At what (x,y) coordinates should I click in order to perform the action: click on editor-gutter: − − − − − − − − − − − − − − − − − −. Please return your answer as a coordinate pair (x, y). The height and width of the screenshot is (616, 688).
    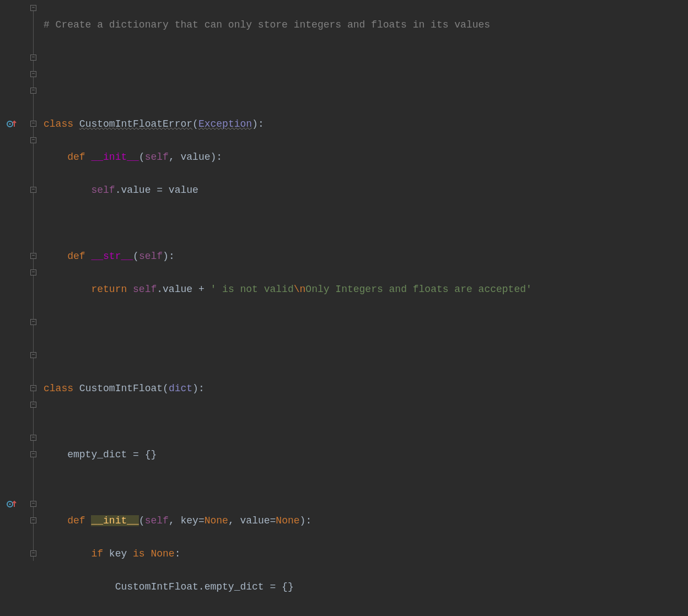
    Looking at the image, I should click on (21, 308).